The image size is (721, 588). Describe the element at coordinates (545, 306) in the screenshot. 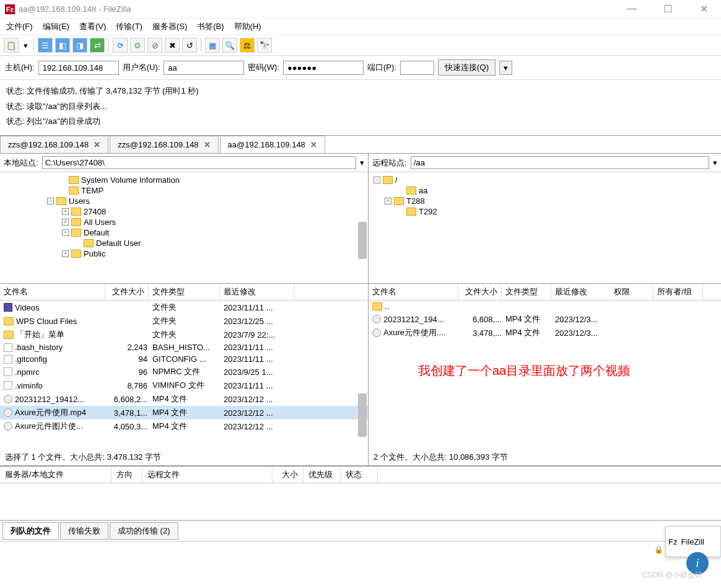

I see `file-row: ..` at that location.